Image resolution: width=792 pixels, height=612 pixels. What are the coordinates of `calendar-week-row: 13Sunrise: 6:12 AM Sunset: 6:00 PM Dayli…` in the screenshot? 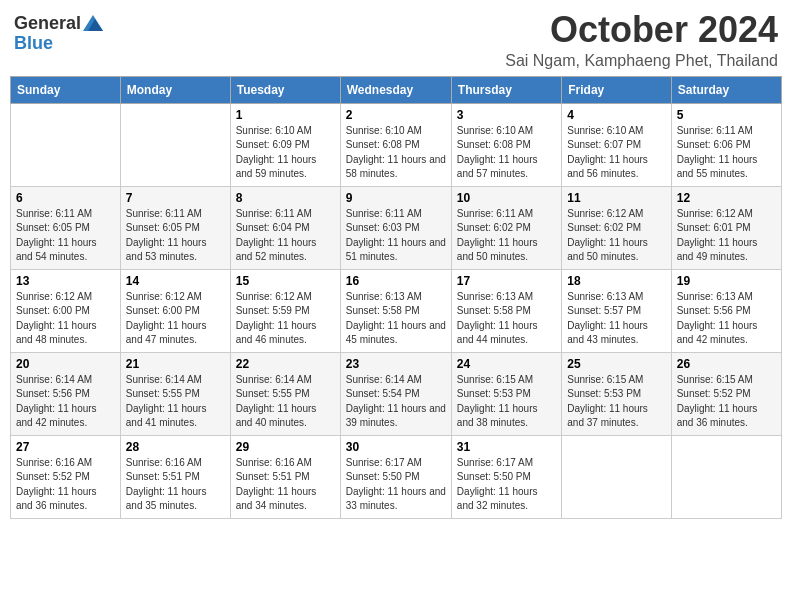 It's located at (396, 310).